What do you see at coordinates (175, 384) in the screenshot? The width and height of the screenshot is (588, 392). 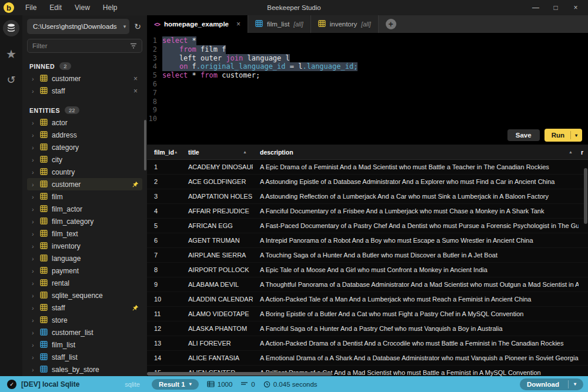 I see `result-selector-button: Result 1 ▾` at bounding box center [175, 384].